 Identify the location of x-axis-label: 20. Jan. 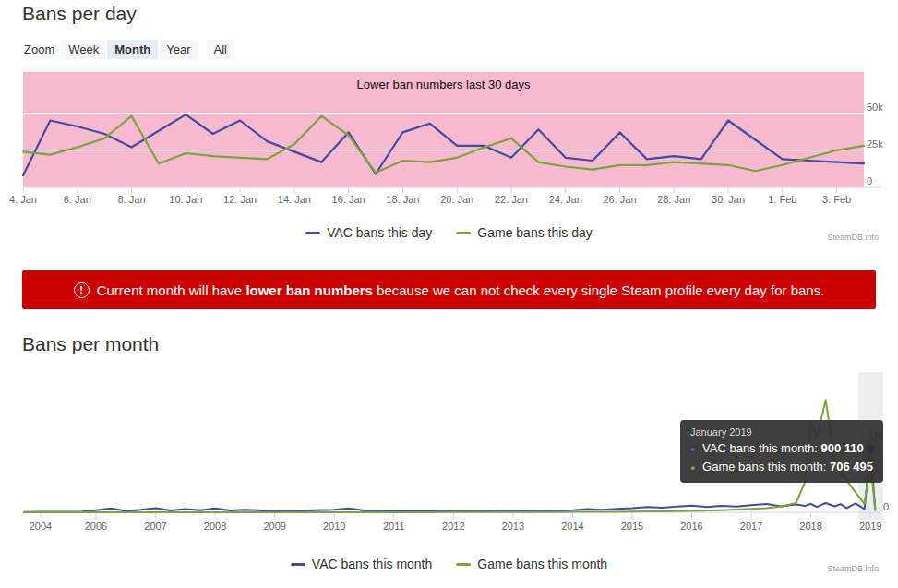
(457, 199).